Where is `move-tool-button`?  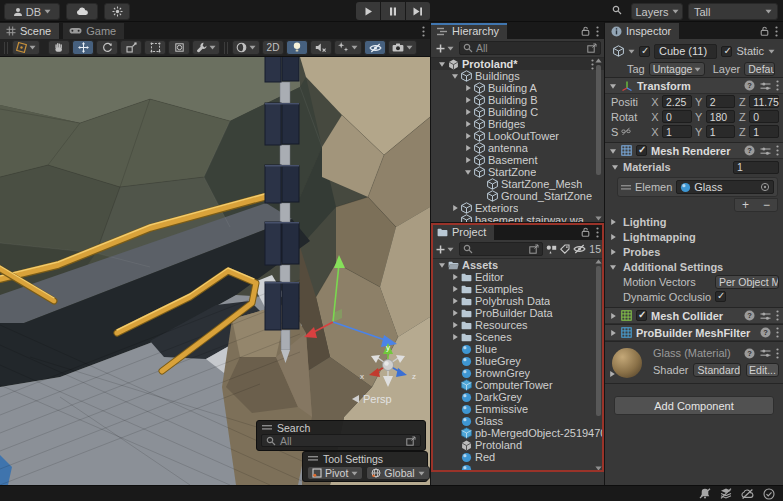 move-tool-button is located at coordinates (83, 48).